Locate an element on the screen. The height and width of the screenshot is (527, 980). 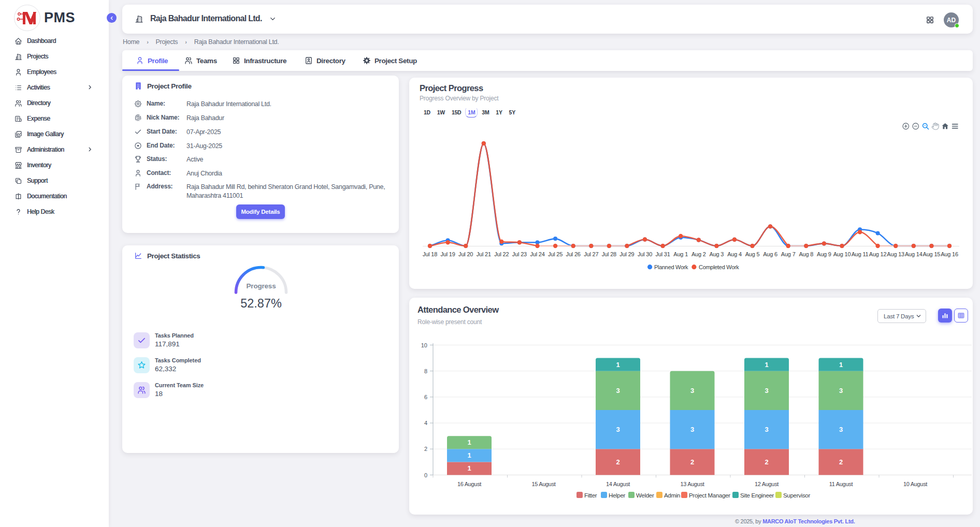
svg-text: Jul 29 is located at coordinates (627, 254).